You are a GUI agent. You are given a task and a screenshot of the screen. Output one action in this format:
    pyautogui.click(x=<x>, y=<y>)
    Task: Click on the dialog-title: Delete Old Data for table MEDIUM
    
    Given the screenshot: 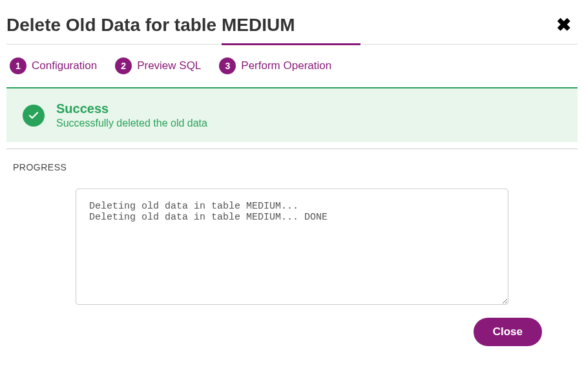 What is the action you would take?
    pyautogui.click(x=151, y=25)
    